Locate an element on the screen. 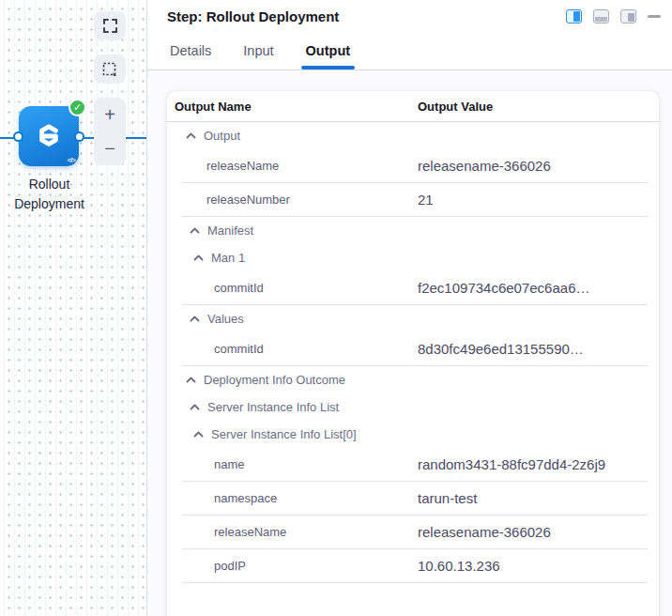  group-label: Deployment Info Outcome is located at coordinates (274, 379).